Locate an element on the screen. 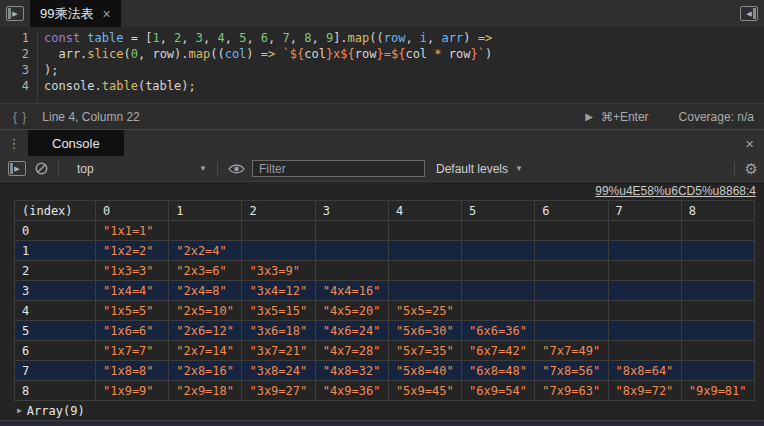 The height and width of the screenshot is (426, 764). filter-input is located at coordinates (338, 168).